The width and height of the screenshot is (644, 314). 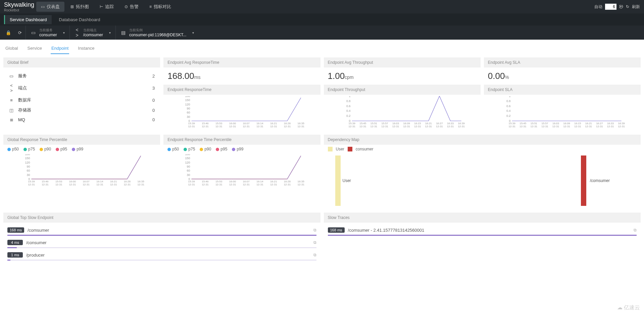 I want to click on panel-slow-traces: Slow Traces 168 ms /comsumer - 2.41.1577…, so click(x=483, y=240).